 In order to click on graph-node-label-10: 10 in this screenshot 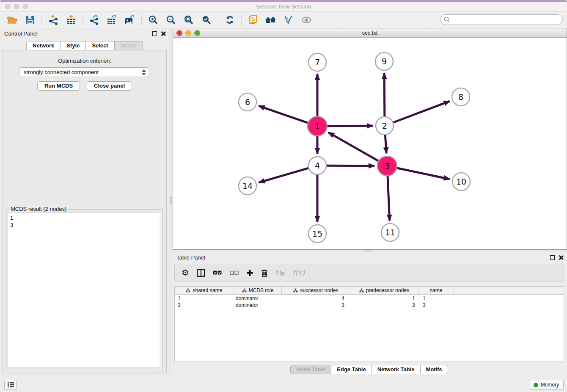, I will do `click(461, 182)`.